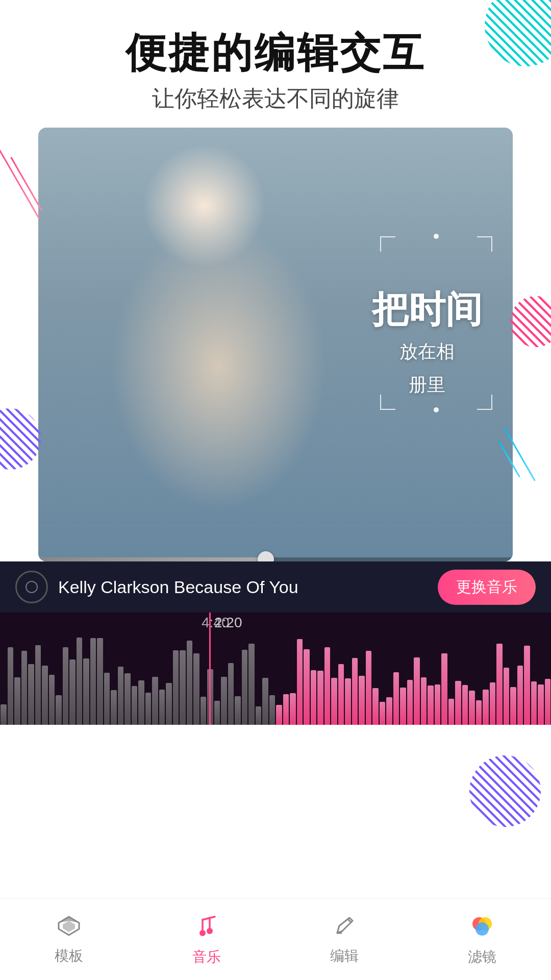 The height and width of the screenshot is (980, 551). Describe the element at coordinates (276, 587) in the screenshot. I see `music-bar: Kelly Clarkson Because Of You 更换音乐` at that location.